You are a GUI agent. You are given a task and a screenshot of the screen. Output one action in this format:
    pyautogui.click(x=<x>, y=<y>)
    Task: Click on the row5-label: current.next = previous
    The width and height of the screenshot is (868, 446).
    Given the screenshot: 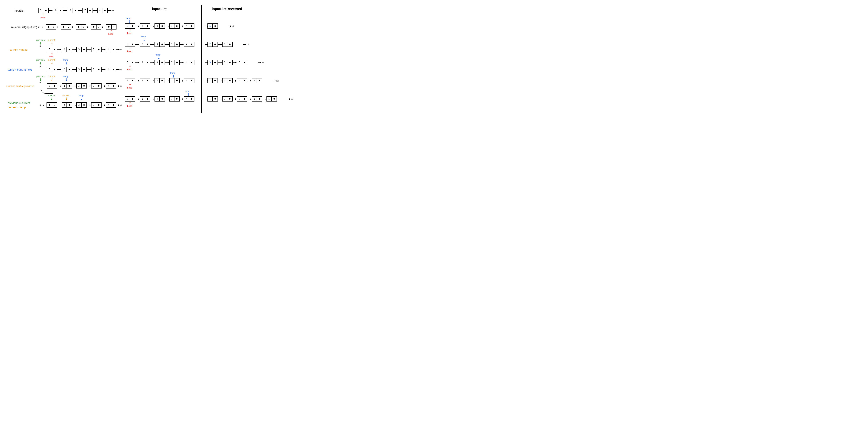 What is the action you would take?
    pyautogui.click(x=20, y=86)
    